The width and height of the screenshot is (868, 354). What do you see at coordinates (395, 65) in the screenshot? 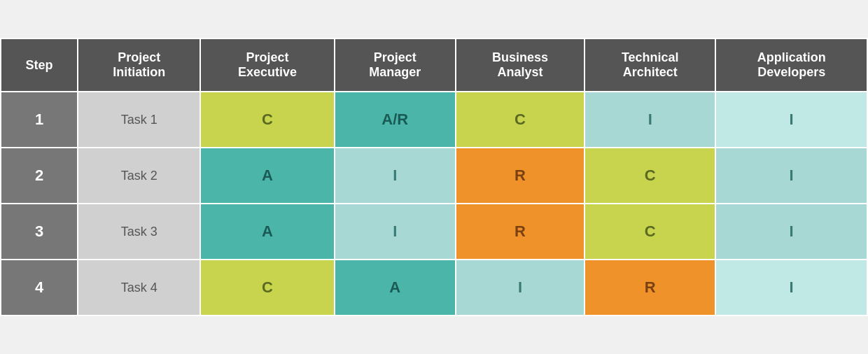
I see `project-manager-header: Project Manager` at bounding box center [395, 65].